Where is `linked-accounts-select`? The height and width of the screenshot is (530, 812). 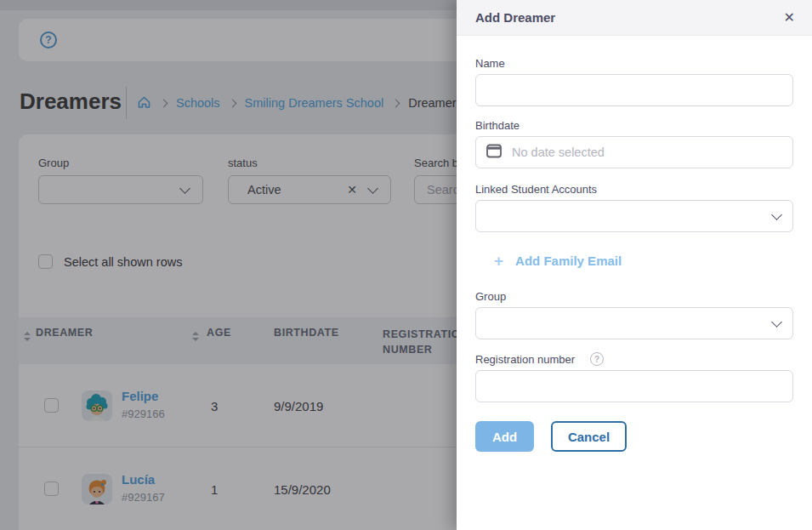 linked-accounts-select is located at coordinates (634, 216).